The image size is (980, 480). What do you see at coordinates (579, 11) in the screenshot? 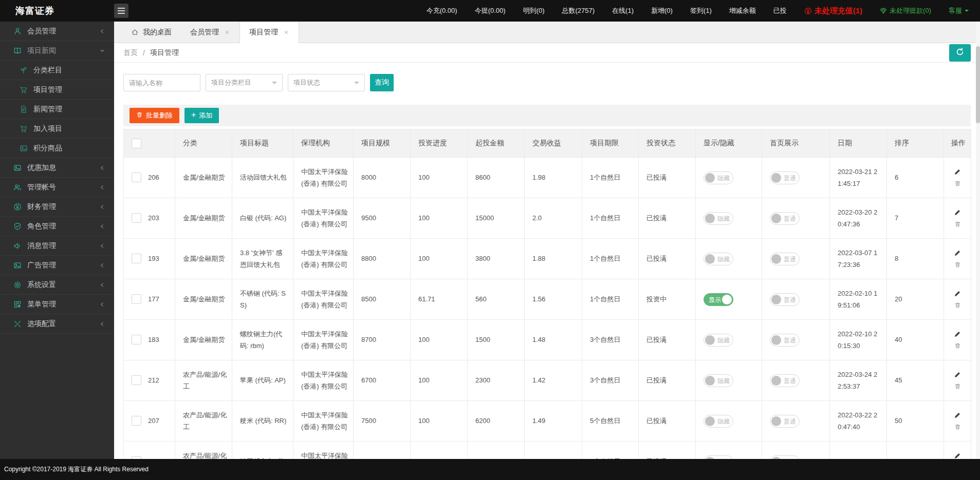
I see `topbar-stat: 总数(2757)` at bounding box center [579, 11].